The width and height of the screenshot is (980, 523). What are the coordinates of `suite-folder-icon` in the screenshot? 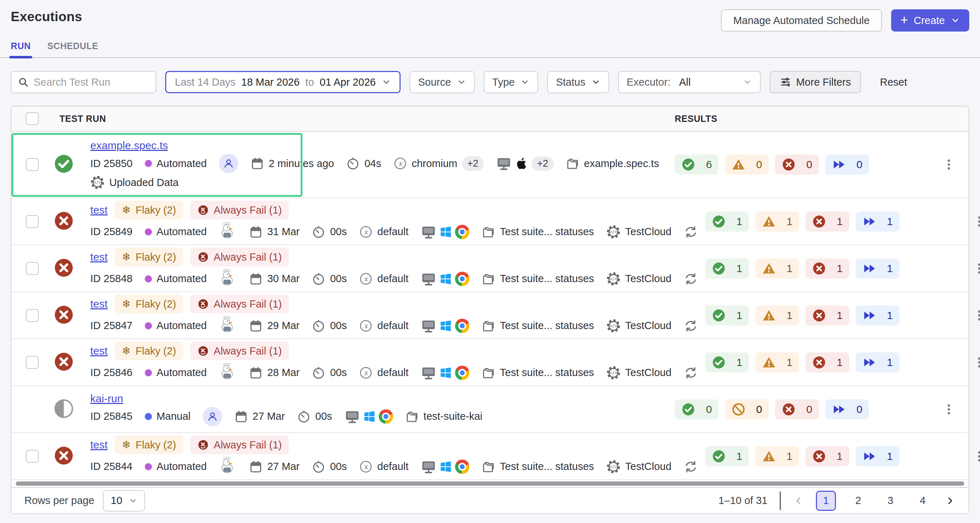 It's located at (412, 416).